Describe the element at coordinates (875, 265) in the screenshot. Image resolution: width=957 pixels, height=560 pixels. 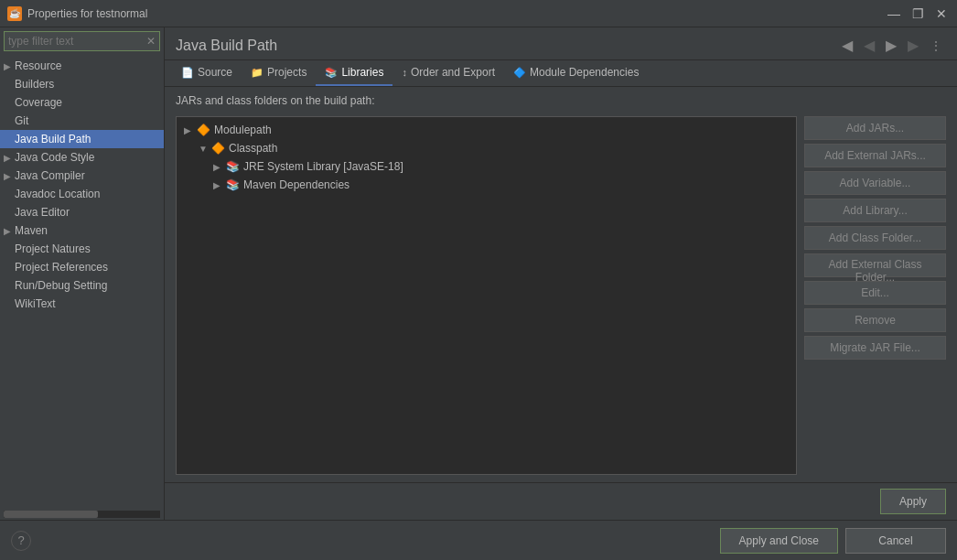
I see `side-btn-add-external-class-folder---: Add External Class Folder...` at that location.